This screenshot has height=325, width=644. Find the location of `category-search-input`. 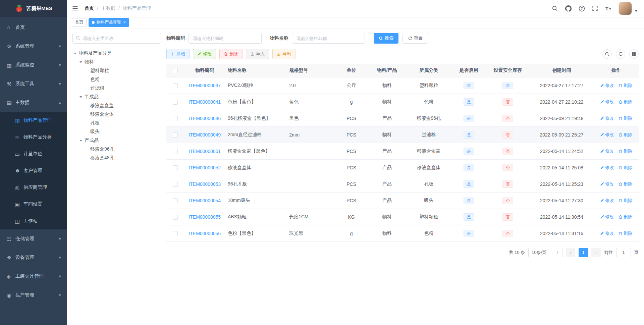

category-search-input is located at coordinates (117, 38).